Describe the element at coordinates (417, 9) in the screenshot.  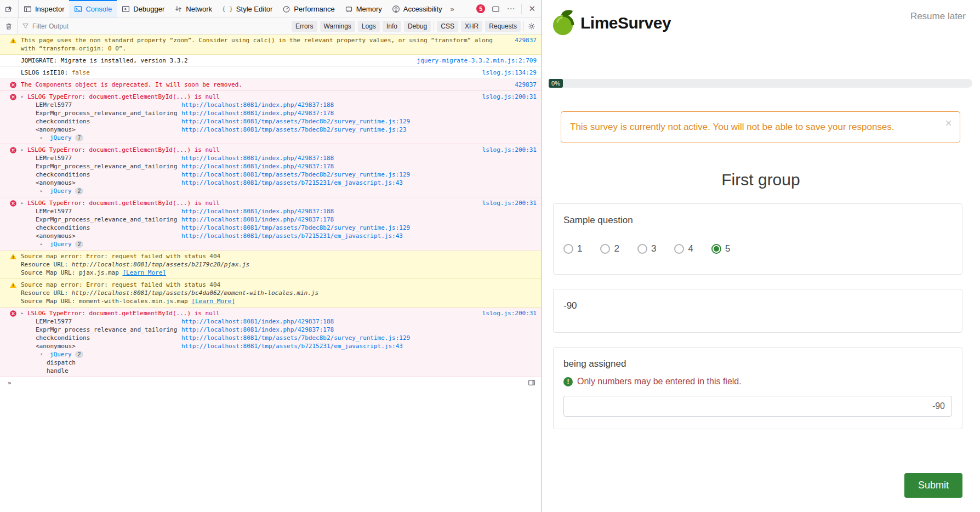
I see `tab-accessibility: Accessibility` at that location.